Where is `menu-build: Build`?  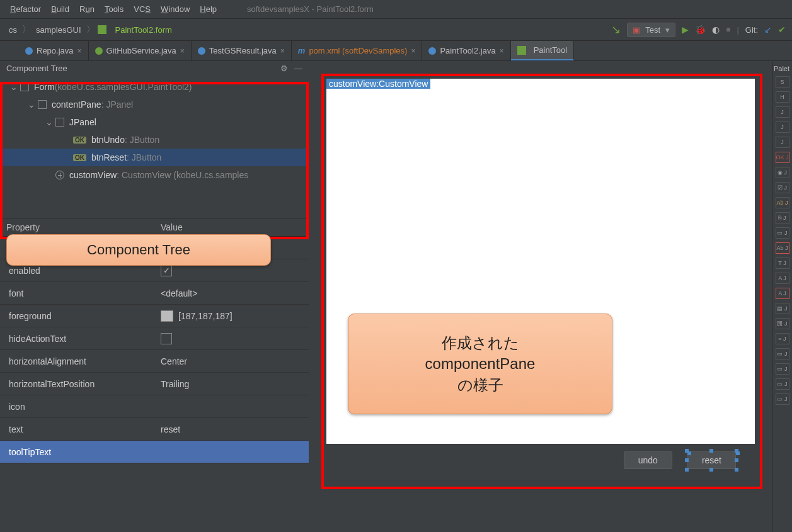 menu-build: Build is located at coordinates (60, 9).